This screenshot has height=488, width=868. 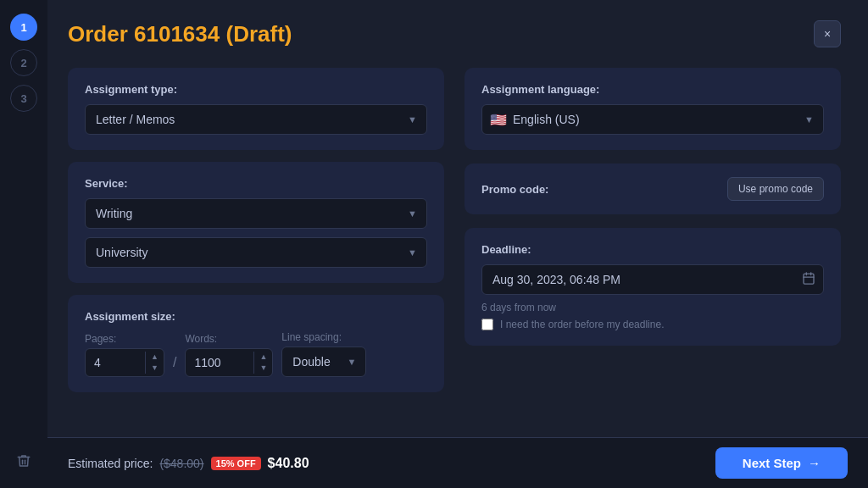 I want to click on spacing-field: Line spacing: Double Single 1.5 ▼, so click(x=324, y=354).